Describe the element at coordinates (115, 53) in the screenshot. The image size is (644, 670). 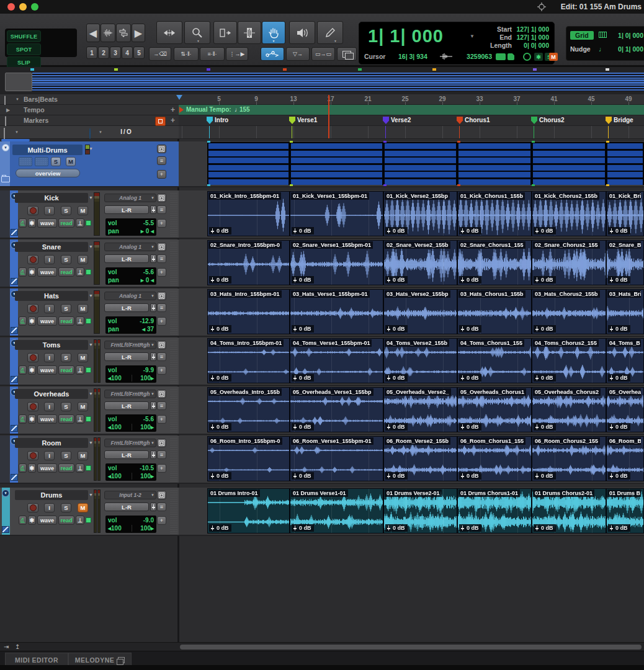
I see `zoom-preset-3-button: 3` at that location.